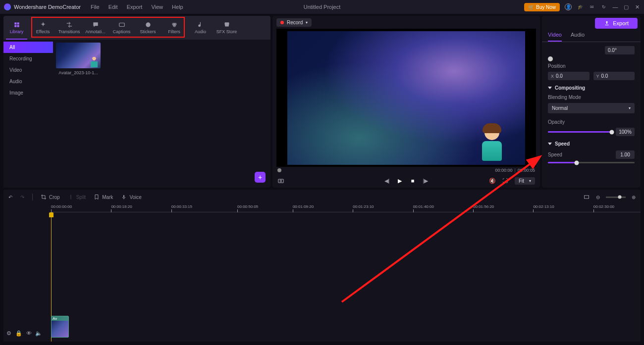  What do you see at coordinates (17, 28) in the screenshot?
I see `tab-library: Library` at bounding box center [17, 28].